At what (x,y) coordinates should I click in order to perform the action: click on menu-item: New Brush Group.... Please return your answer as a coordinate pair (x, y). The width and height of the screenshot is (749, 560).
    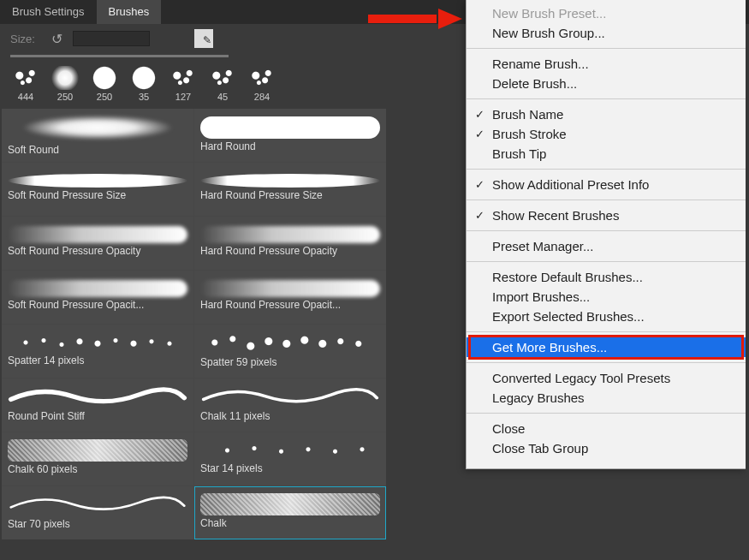
    Looking at the image, I should click on (606, 33).